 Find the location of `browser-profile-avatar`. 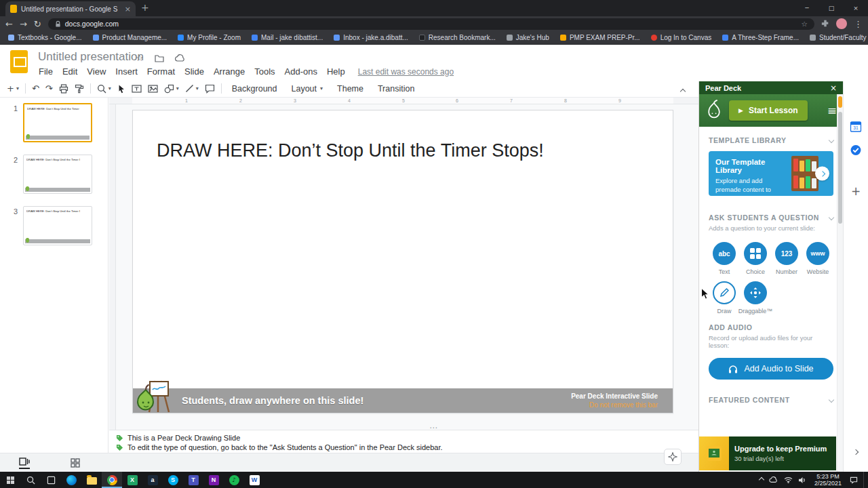

browser-profile-avatar is located at coordinates (842, 24).